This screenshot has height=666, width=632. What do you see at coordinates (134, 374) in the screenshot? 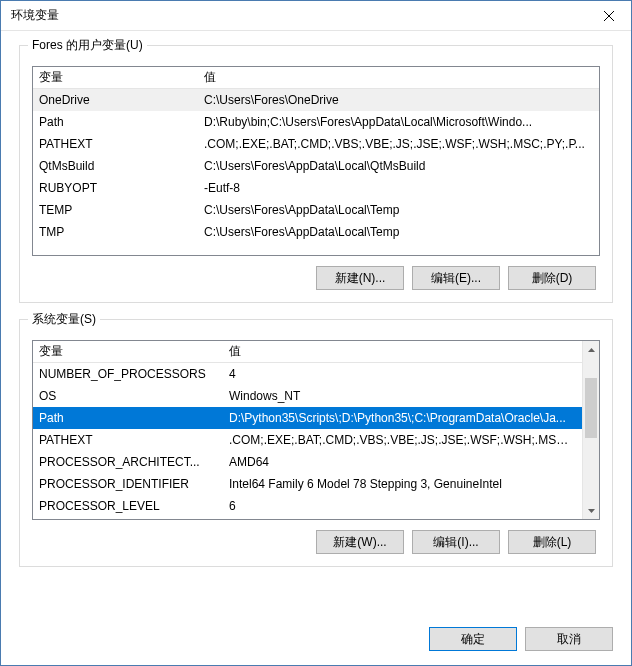
I see `cell-var: NUMBER_OF_PROCESSORS` at bounding box center [134, 374].